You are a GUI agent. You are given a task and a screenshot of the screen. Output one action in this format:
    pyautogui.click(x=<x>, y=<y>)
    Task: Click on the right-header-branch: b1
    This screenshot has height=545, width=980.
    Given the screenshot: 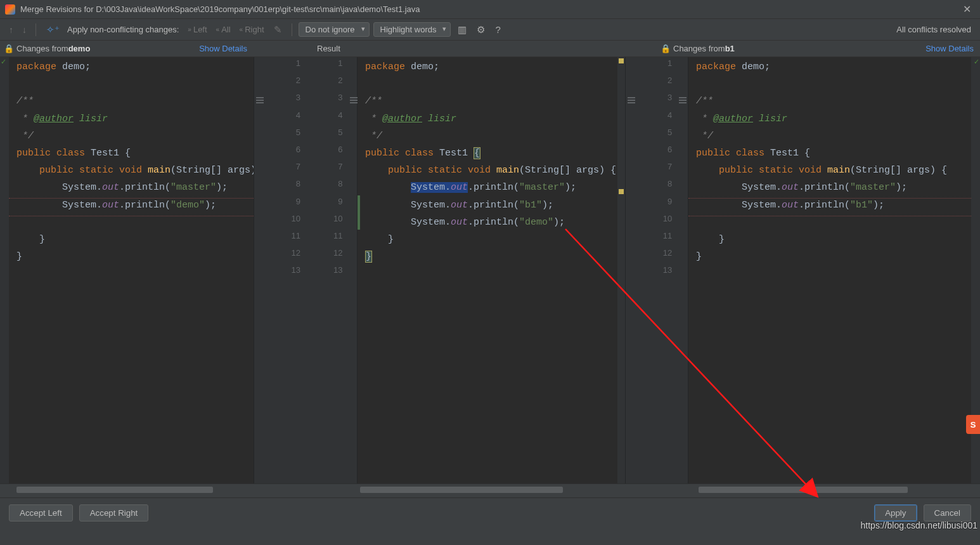 What is the action you would take?
    pyautogui.click(x=730, y=48)
    